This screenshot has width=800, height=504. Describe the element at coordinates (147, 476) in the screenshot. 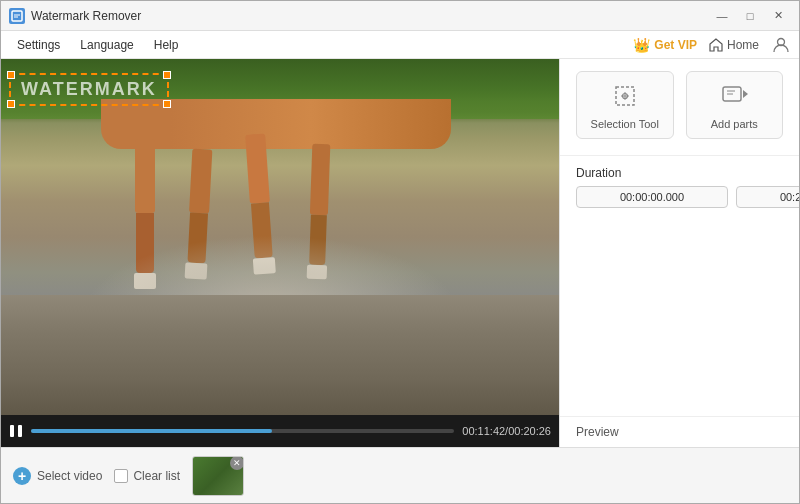

I see `clear-list-button: Clear list` at that location.